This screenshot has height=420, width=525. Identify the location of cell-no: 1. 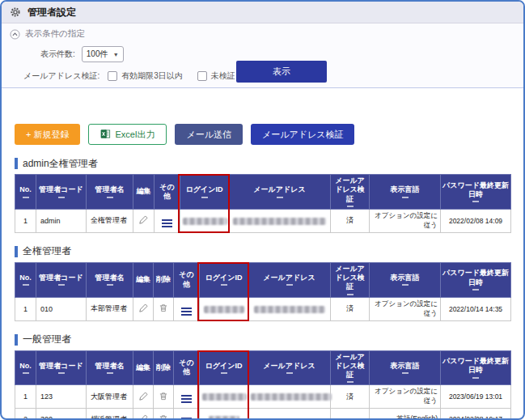
(26, 309).